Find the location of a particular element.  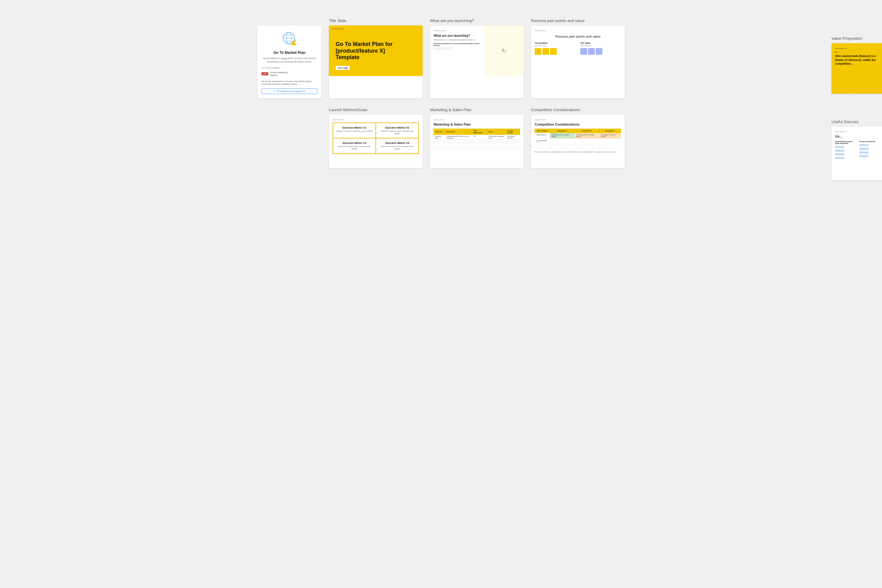

sources-col-1: Roadmap/templates page templates Add lin… is located at coordinates (846, 150).